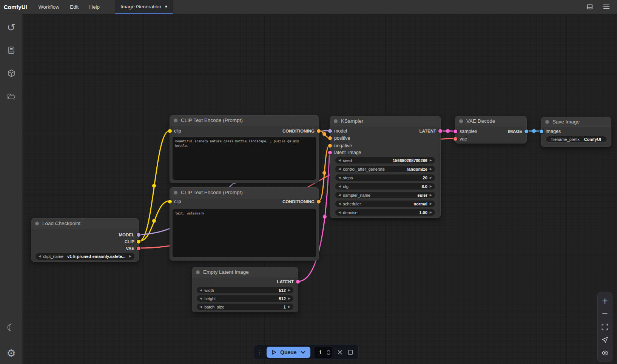 The image size is (617, 364). I want to click on bottom-panel-icon, so click(590, 7).